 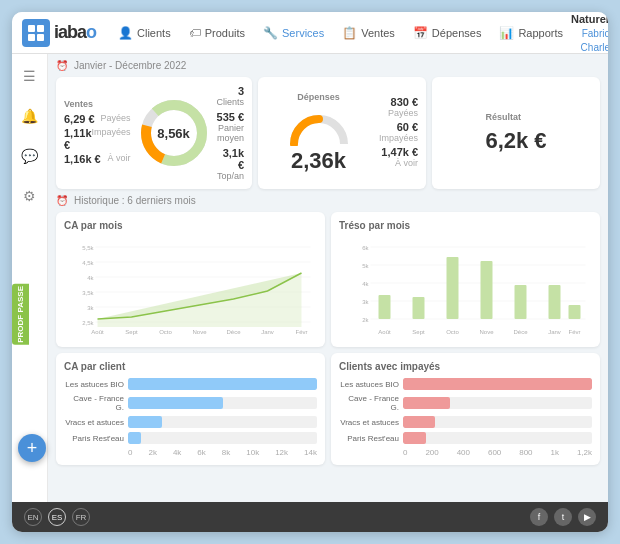 What do you see at coordinates (268, 332) in the screenshot?
I see `svg-text: Janv` at bounding box center [268, 332].